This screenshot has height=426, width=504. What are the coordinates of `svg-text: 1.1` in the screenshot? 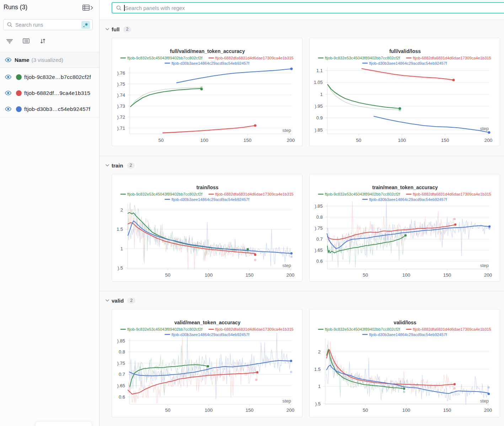 It's located at (320, 70).